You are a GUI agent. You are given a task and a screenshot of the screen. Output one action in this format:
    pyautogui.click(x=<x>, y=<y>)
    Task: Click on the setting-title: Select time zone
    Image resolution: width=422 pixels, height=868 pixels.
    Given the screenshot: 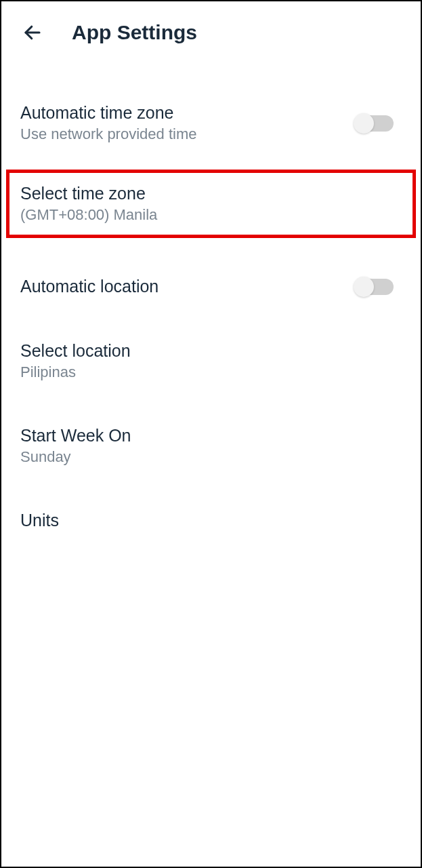 What is the action you would take?
    pyautogui.click(x=89, y=194)
    